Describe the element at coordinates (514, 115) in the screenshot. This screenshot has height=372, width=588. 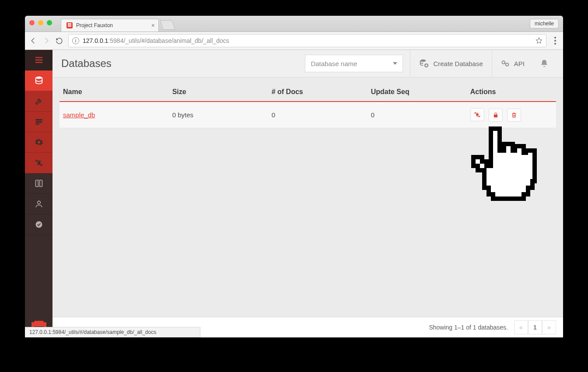
I see `delete-action-button` at that location.